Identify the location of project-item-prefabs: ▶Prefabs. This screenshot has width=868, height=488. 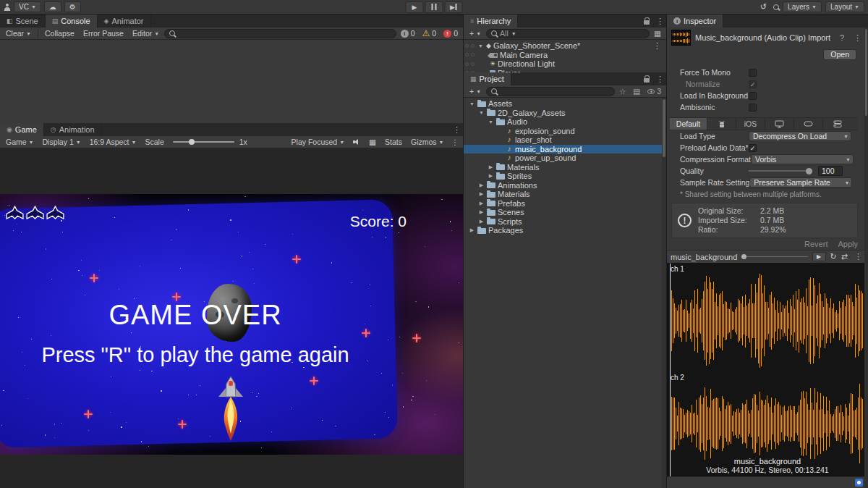
(565, 204).